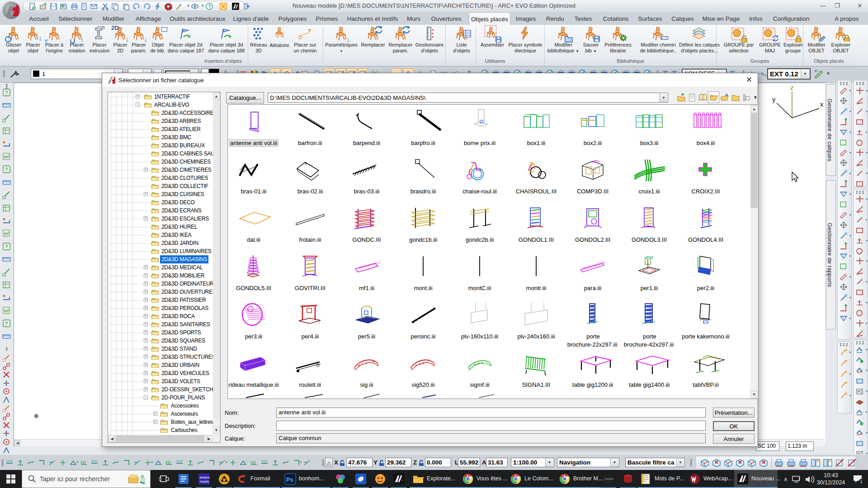 The height and width of the screenshot is (488, 868). I want to click on svg-text: z, so click(792, 88).